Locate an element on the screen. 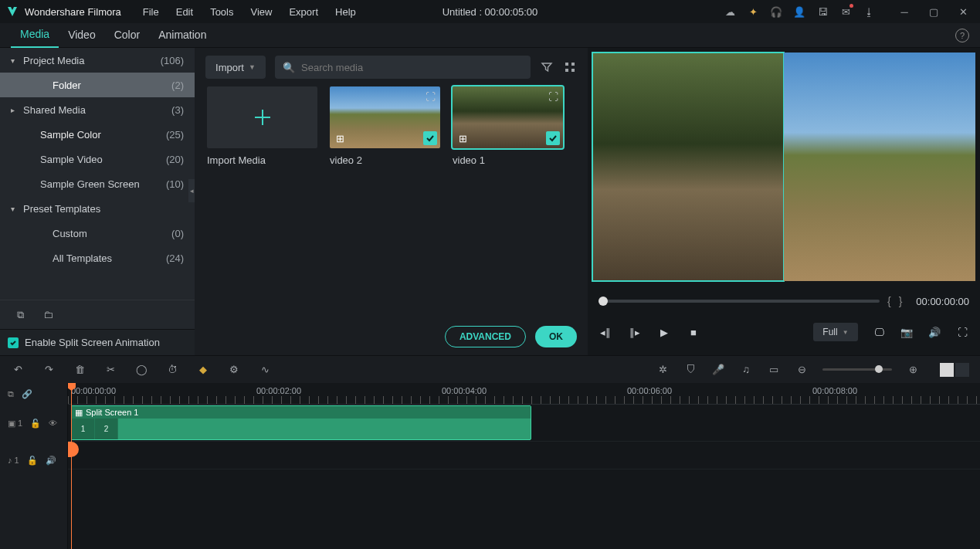 Image resolution: width=980 pixels, height=549 pixels. close-button: ✕ is located at coordinates (963, 12).